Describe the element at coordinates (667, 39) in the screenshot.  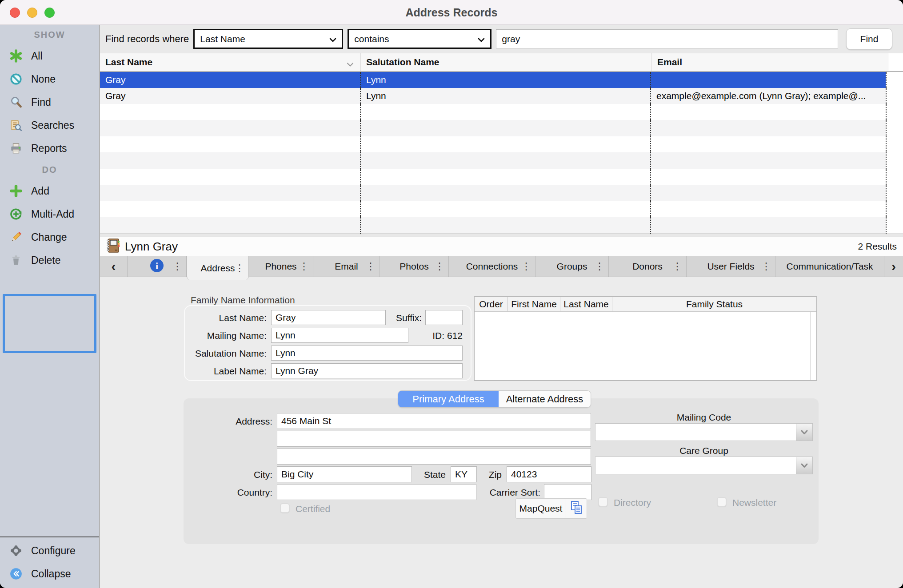
I see `search-query-input: gray` at that location.